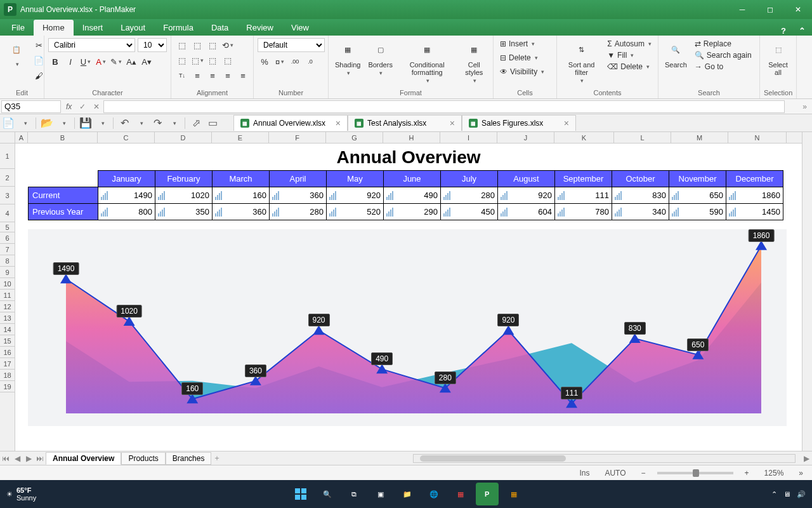 This screenshot has width=812, height=508. I want to click on sheet-tab: Annual Overview, so click(84, 458).